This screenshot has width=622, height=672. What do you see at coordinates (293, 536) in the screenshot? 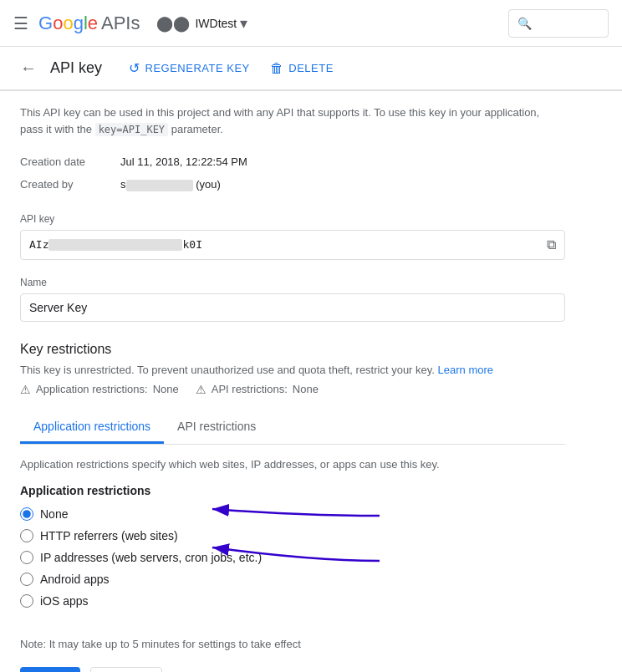
I see `radio-http: HTTP referrers (web sites)` at bounding box center [293, 536].